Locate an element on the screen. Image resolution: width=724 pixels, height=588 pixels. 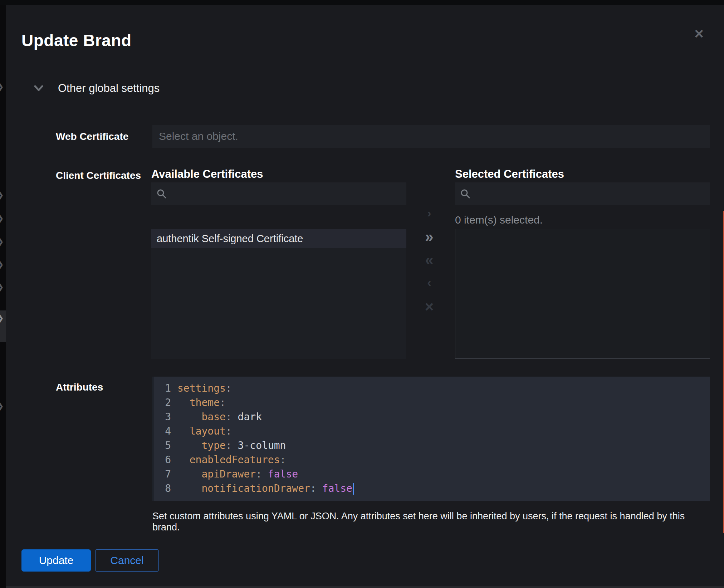
chevron-down-icon is located at coordinates (39, 88).